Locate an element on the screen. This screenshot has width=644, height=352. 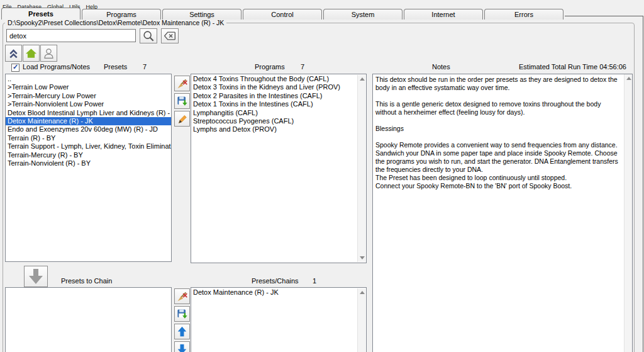
tab: System is located at coordinates (363, 14).